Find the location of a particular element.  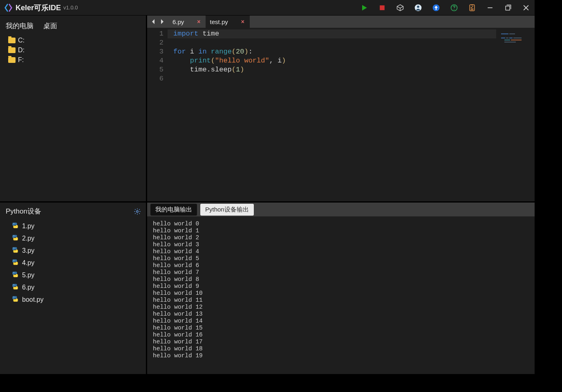

tab-nav is located at coordinates (158, 22).